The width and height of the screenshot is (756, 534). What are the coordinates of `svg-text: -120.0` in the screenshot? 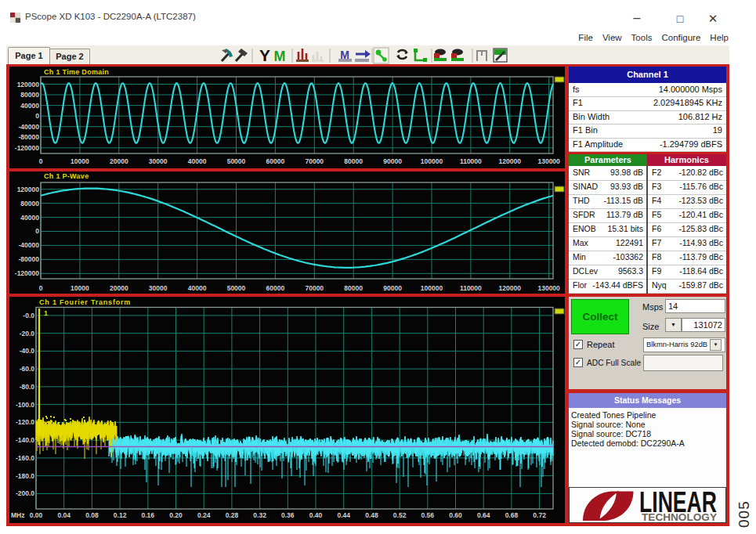 It's located at (25, 422).